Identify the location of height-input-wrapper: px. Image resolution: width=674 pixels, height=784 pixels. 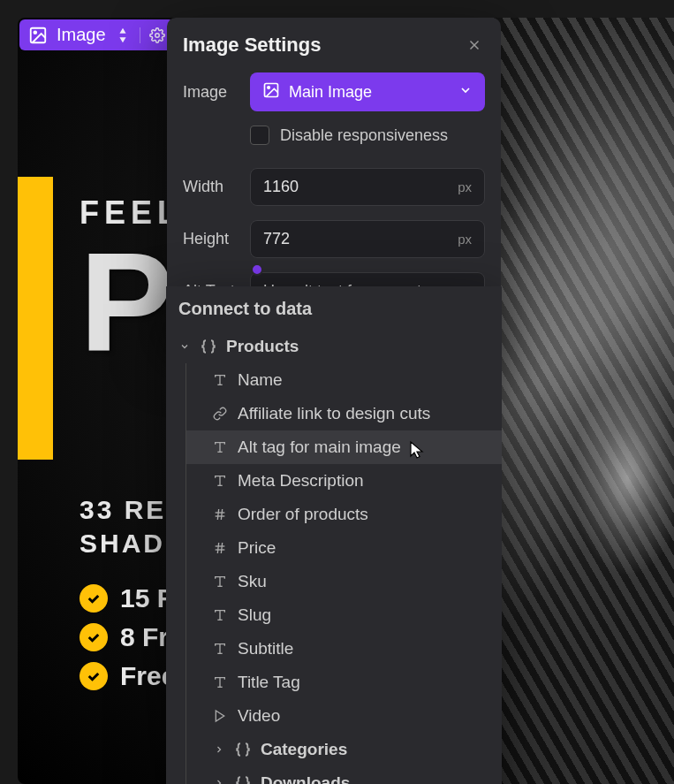
(367, 239).